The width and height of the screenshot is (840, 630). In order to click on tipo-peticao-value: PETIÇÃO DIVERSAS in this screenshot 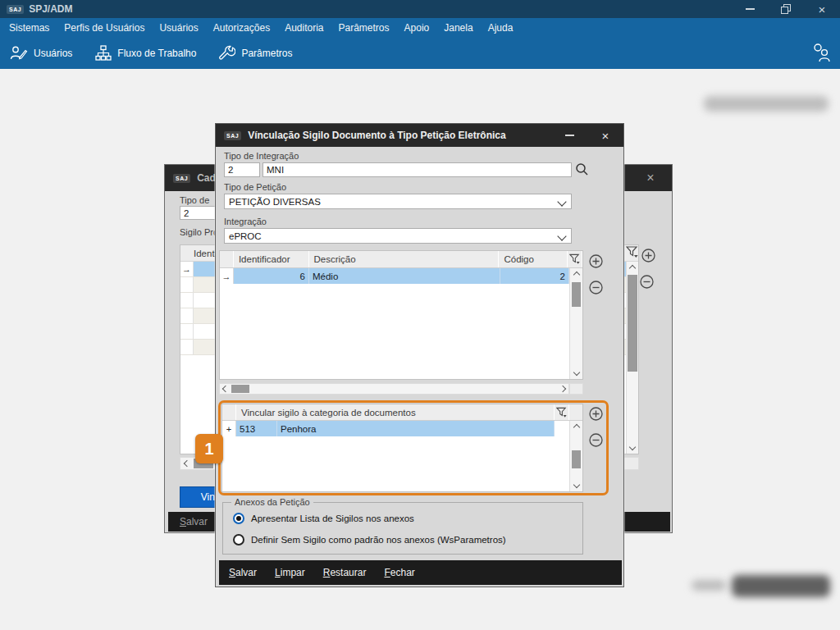, I will do `click(275, 202)`.